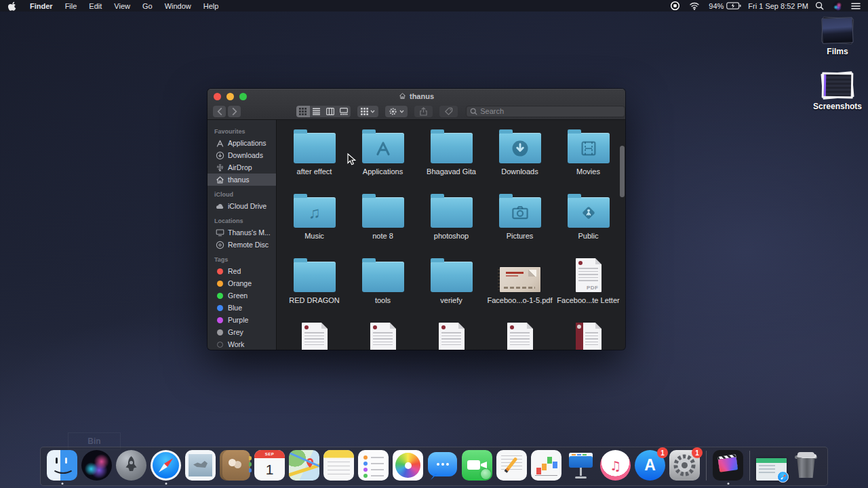 The height and width of the screenshot is (488, 868). I want to click on dock-facetime, so click(477, 465).